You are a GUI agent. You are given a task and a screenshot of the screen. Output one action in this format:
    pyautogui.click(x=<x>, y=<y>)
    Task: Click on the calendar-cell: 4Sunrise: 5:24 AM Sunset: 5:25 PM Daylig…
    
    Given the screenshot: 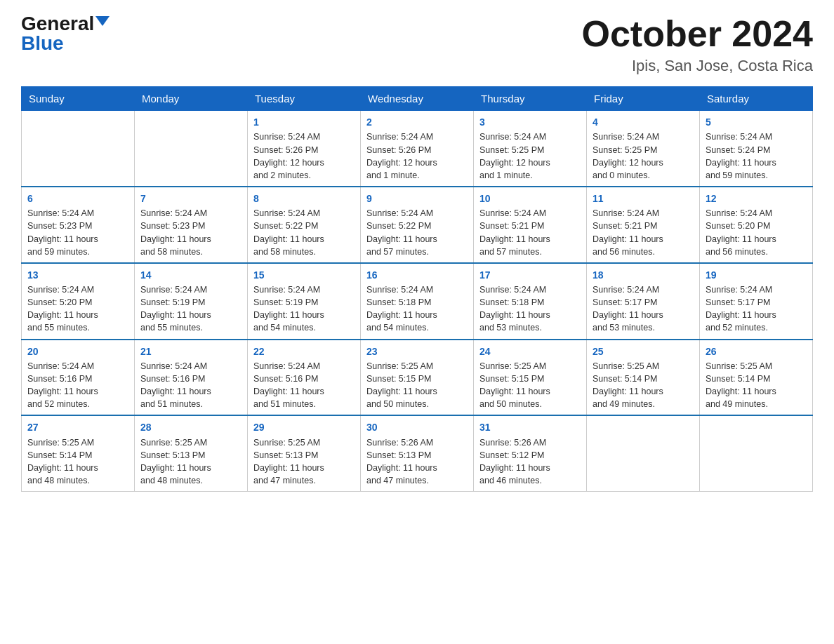 What is the action you would take?
    pyautogui.click(x=643, y=149)
    